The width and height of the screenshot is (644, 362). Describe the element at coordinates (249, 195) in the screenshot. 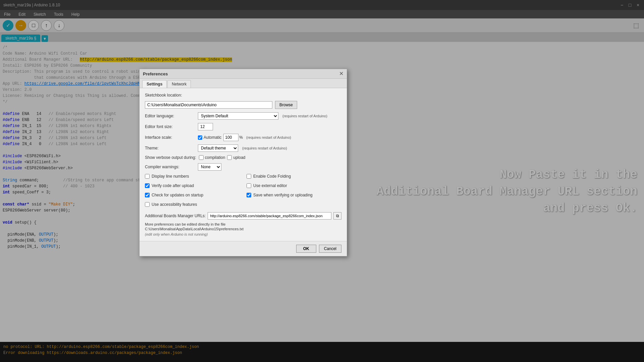

I see `save-verifying-checkbox` at that location.